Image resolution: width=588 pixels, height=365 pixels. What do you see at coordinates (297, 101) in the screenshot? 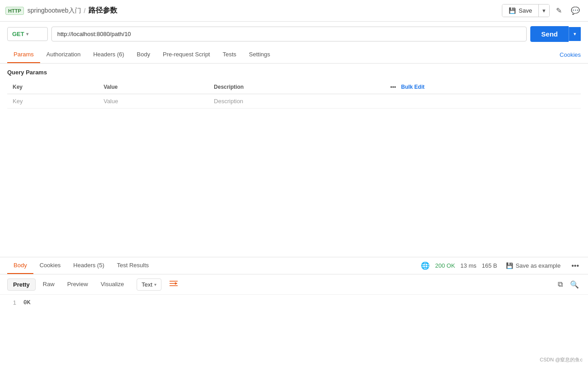
I see `description-cell: Description` at bounding box center [297, 101].